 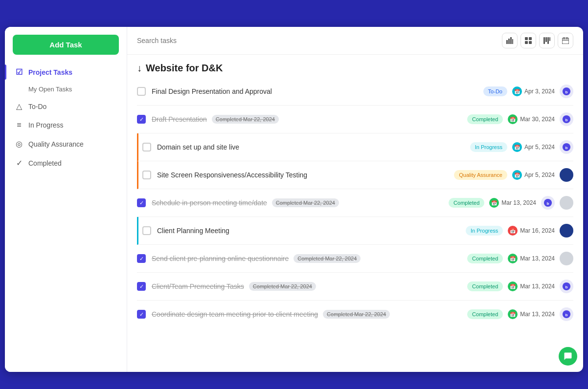 What do you see at coordinates (50, 72) in the screenshot?
I see `sidebar-label-project-tasks: Project Tasks` at bounding box center [50, 72].